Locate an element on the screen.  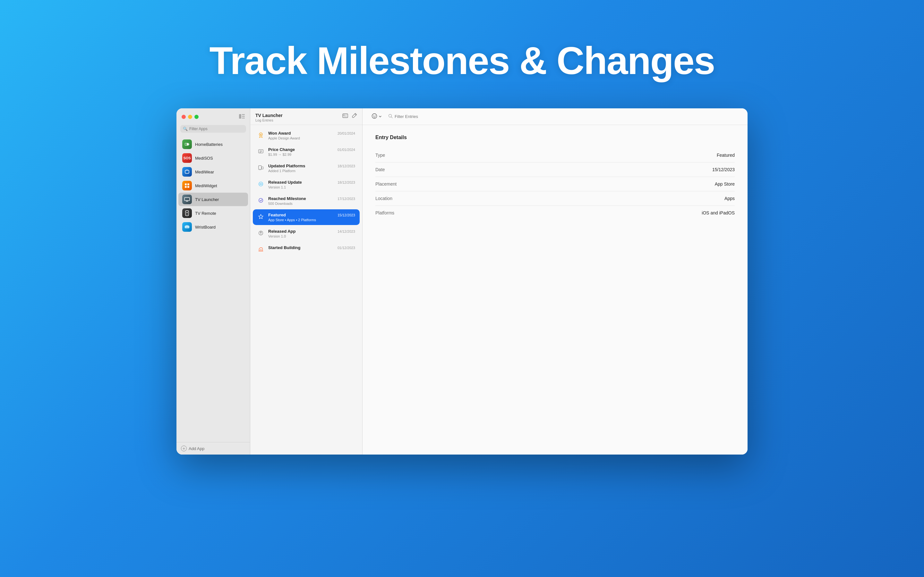
sidebar-item-tvremote: TV Remote is located at coordinates (213, 213).